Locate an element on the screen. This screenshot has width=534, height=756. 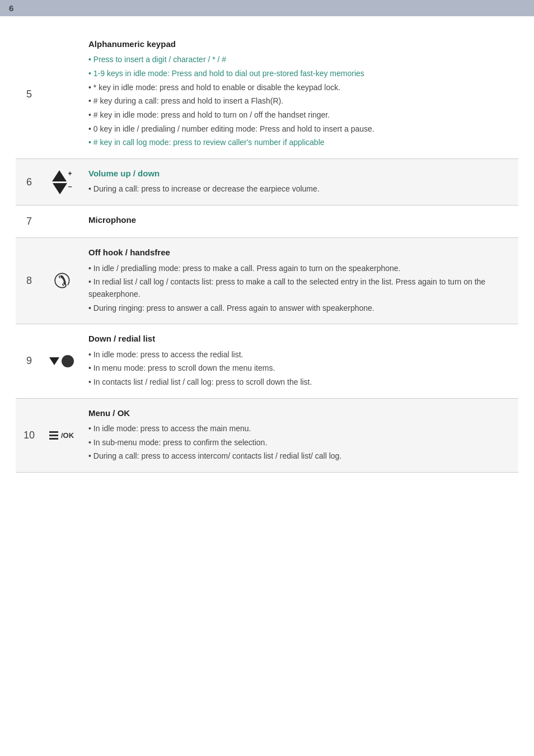
row-number: 8 is located at coordinates (29, 281).